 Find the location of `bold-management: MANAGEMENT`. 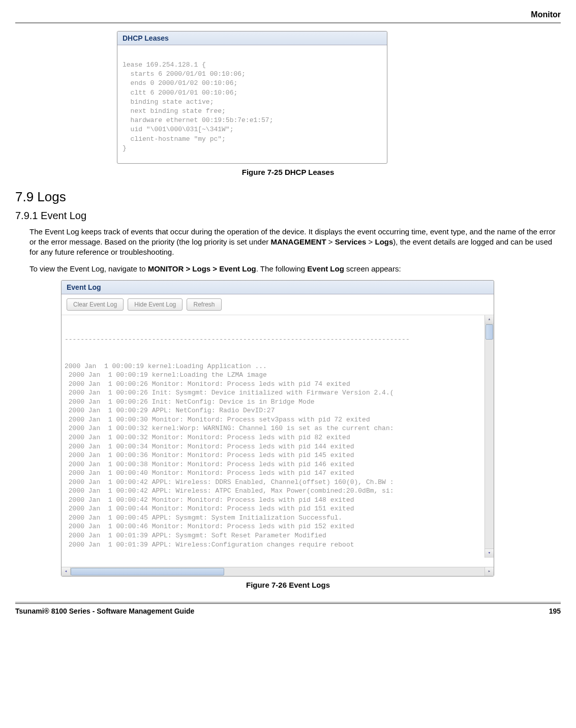

bold-management: MANAGEMENT is located at coordinates (298, 242).